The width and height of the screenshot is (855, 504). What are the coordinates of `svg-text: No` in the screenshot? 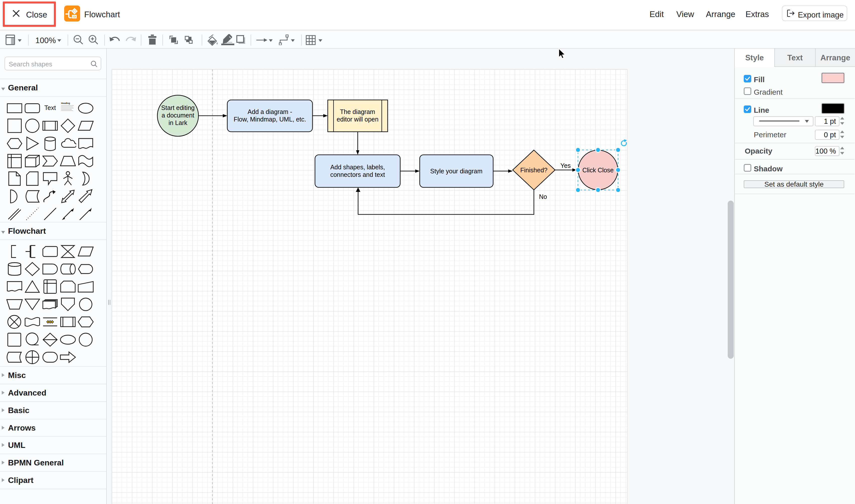 It's located at (543, 197).